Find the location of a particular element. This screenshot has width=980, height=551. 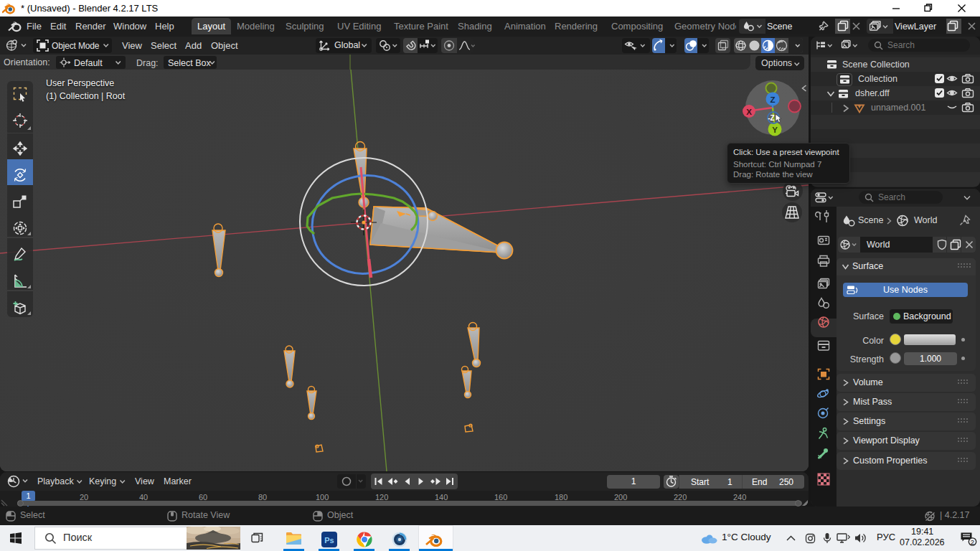

svg-text: Z is located at coordinates (772, 100).